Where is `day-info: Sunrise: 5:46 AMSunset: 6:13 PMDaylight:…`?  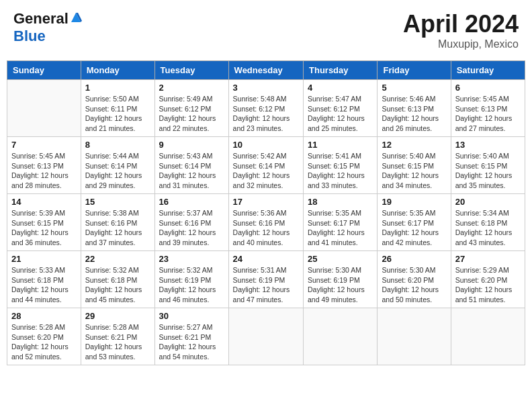 day-info: Sunrise: 5:46 AMSunset: 6:13 PMDaylight:… is located at coordinates (414, 114).